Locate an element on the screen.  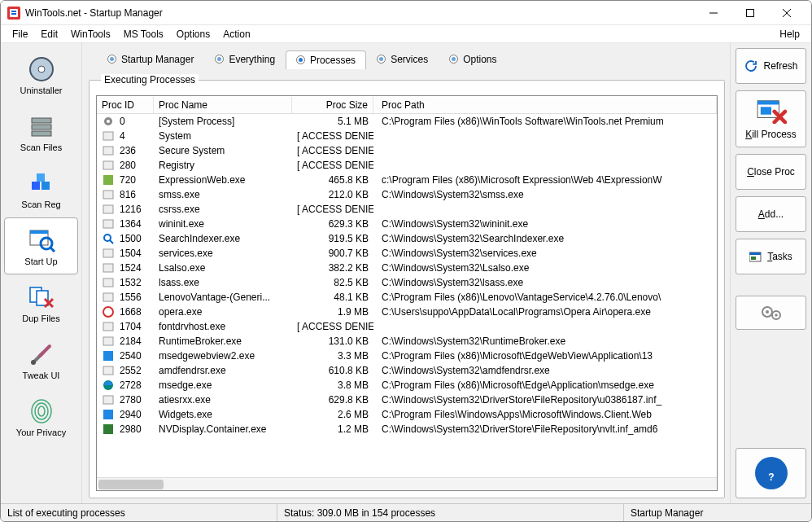
menu-edit: Edit is located at coordinates (49, 34).